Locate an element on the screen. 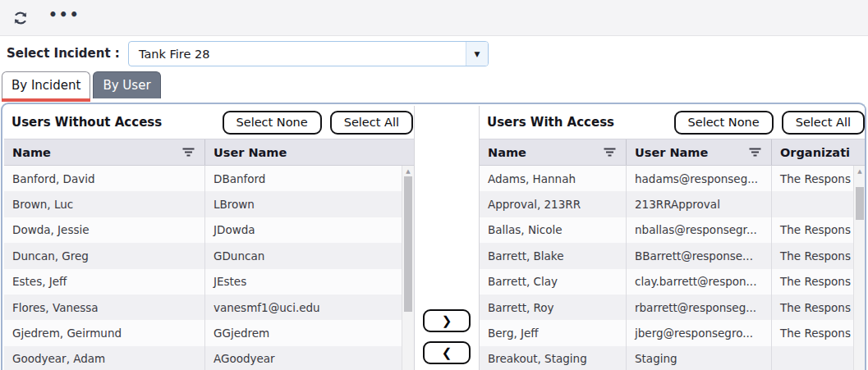 Image resolution: width=868 pixels, height=370 pixels. incident-selector-row: Select Incident : Tank Fire 28 ▼ is located at coordinates (434, 54).